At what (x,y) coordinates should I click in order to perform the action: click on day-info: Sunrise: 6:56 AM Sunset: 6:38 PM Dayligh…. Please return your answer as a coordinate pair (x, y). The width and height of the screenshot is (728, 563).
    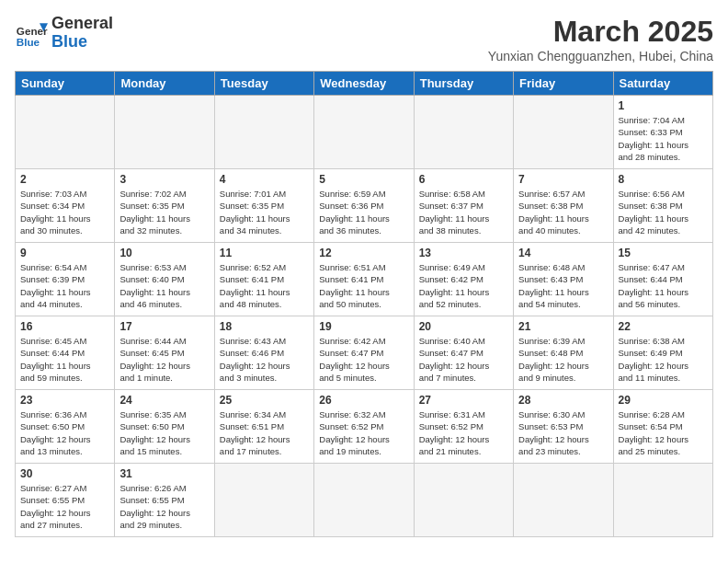
    Looking at the image, I should click on (664, 212).